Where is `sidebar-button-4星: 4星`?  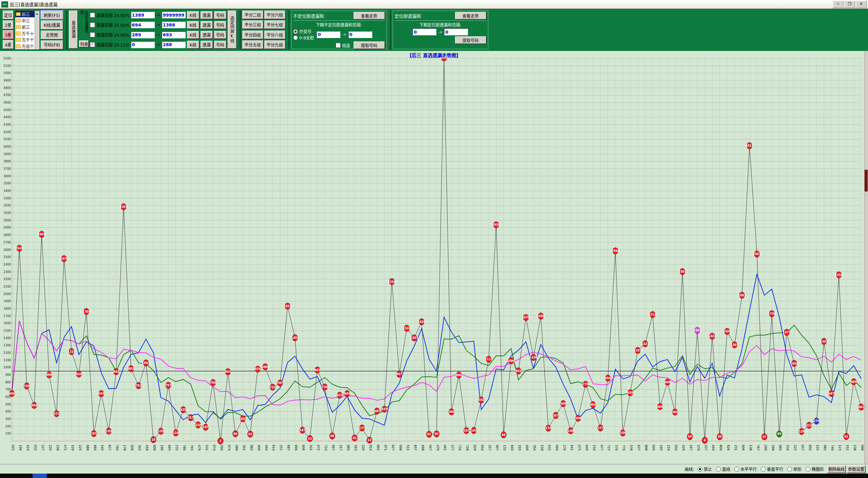 sidebar-button-4星: 4星 is located at coordinates (8, 44).